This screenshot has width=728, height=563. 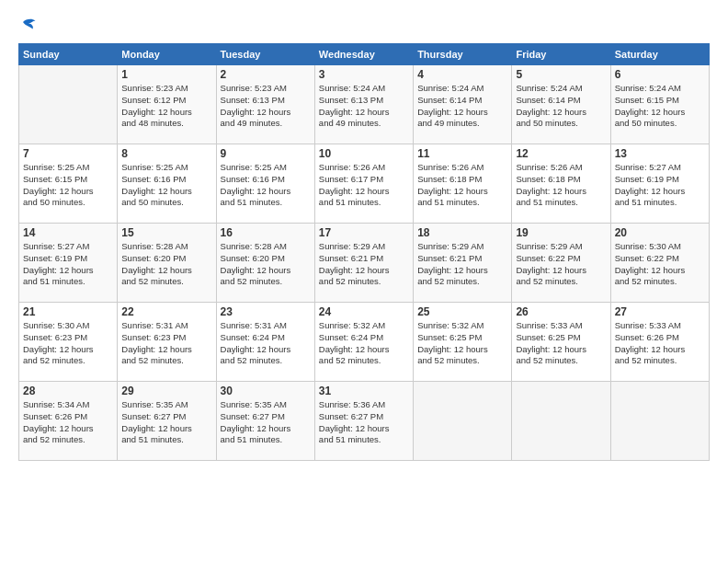 I want to click on day-number: 6, so click(x=660, y=75).